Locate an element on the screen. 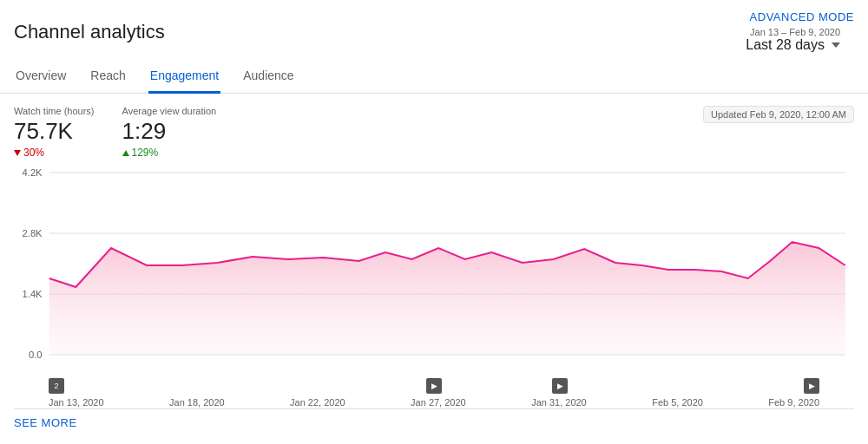 The width and height of the screenshot is (868, 444). svg-text: 0.0 is located at coordinates (36, 355).